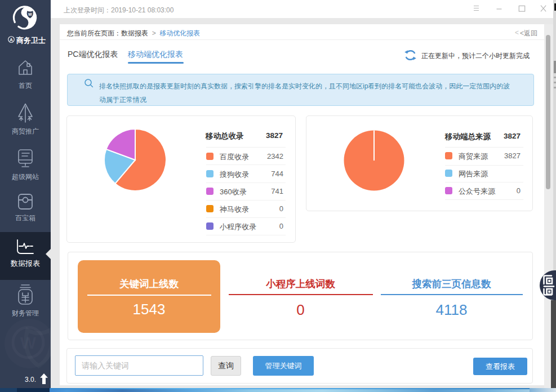  I want to click on svg-text: A, so click(11, 39).